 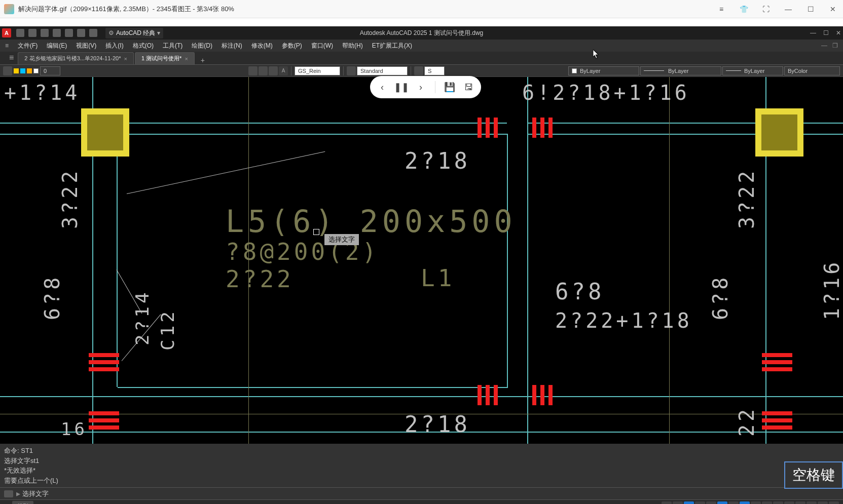 I want to click on status-transparency-icon, so click(x=756, y=503).